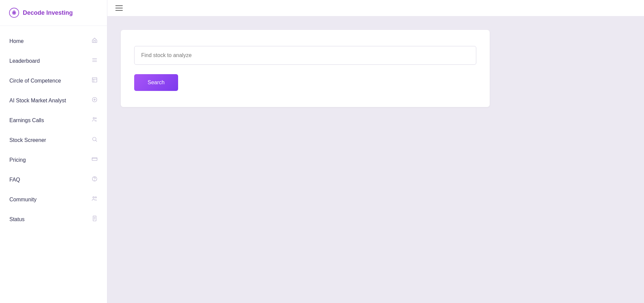 The image size is (644, 303). I want to click on sidebar-item-label-community: Community, so click(23, 200).